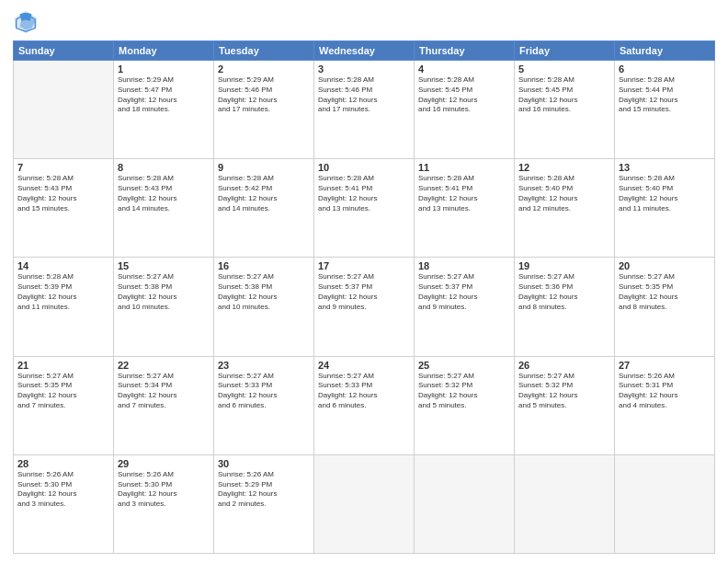 Image resolution: width=728 pixels, height=563 pixels. I want to click on day-number: 7, so click(63, 167).